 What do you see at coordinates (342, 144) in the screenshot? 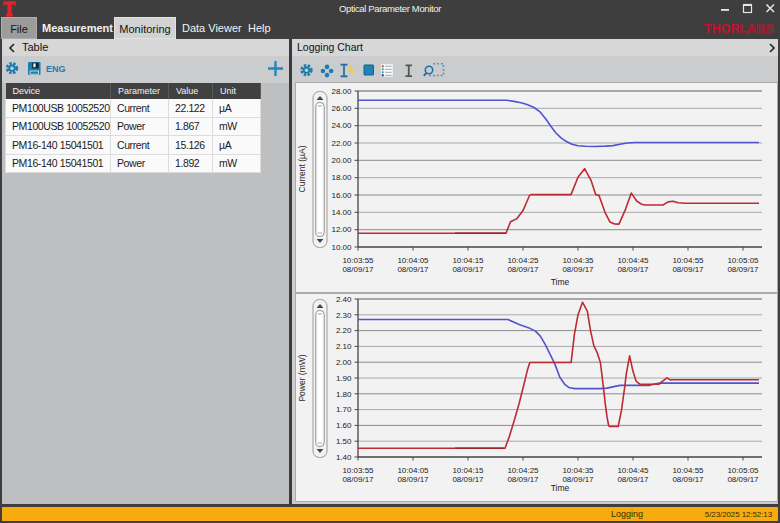
I see `svg-text: 22.00` at bounding box center [342, 144].